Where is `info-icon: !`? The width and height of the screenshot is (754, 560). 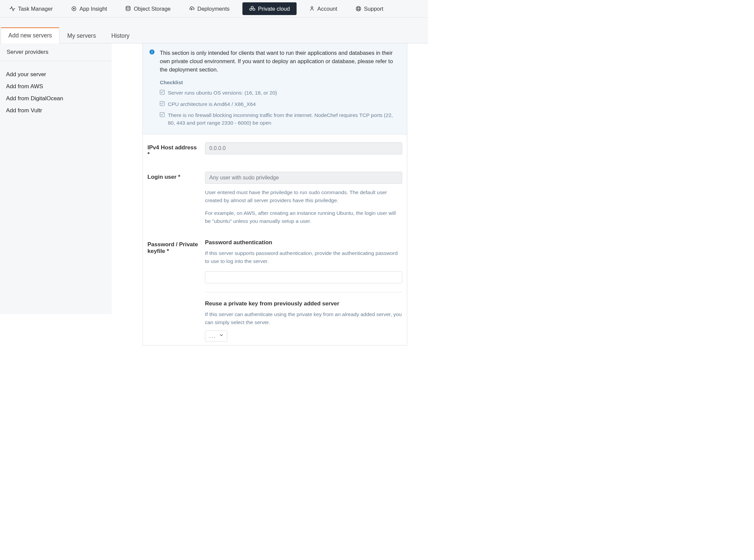
info-icon: ! is located at coordinates (152, 52).